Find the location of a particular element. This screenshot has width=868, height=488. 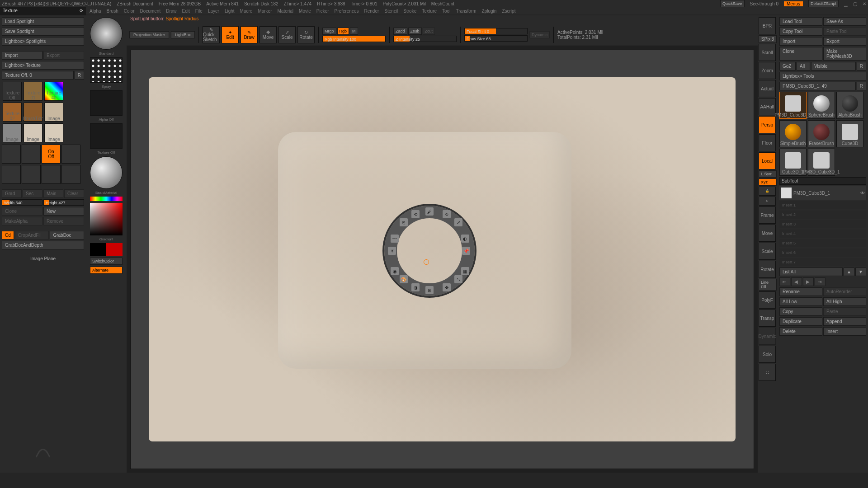

focal-shift-slider: Focal Shift 0 is located at coordinates (496, 31).